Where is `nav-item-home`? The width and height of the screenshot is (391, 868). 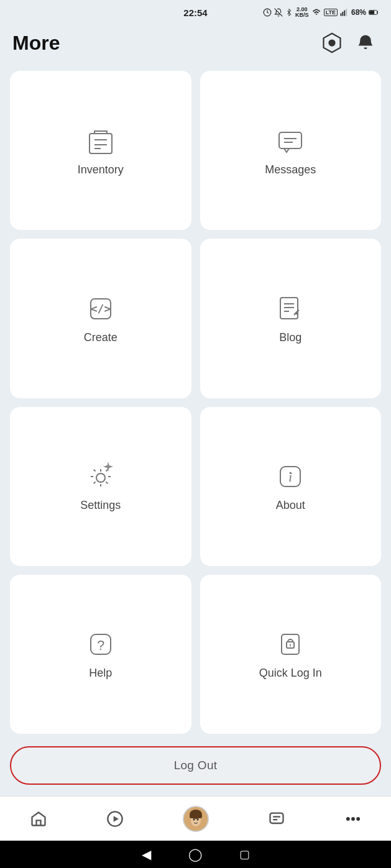
nav-item-home is located at coordinates (39, 819).